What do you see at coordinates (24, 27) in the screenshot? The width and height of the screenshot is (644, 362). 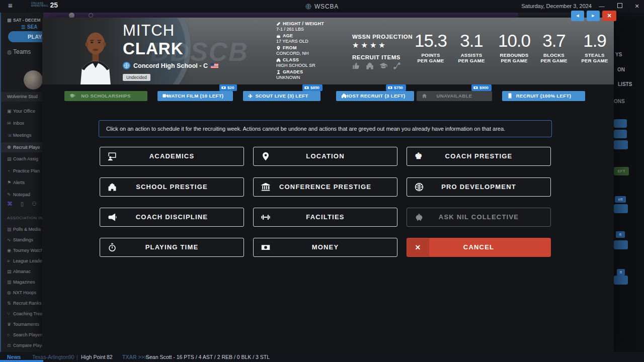 I see `list-icon: ☰` at bounding box center [24, 27].